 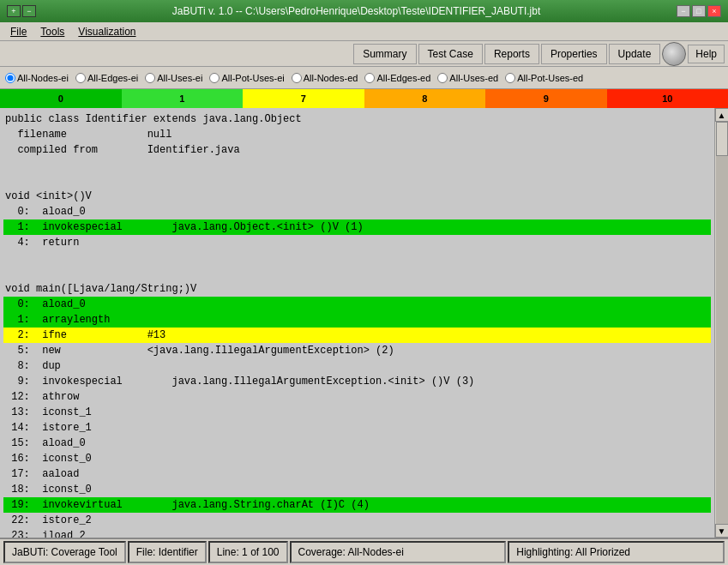 I want to click on code-line-27: 22: istore_2, so click(x=357, y=520).